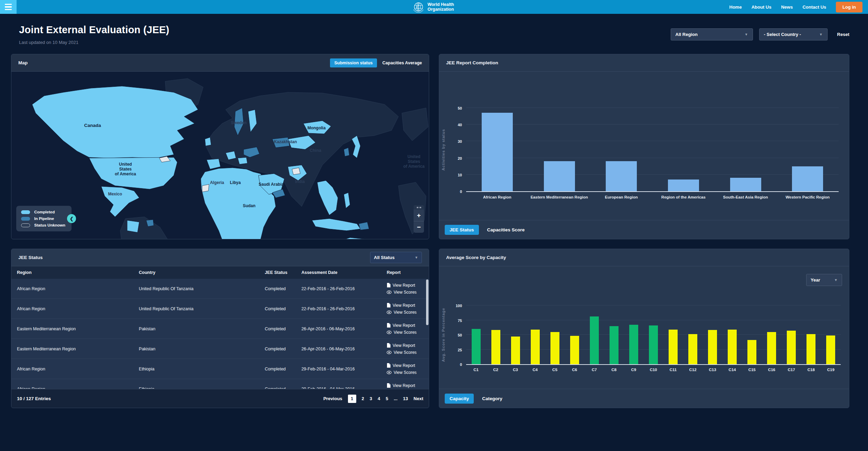 The height and width of the screenshot is (451, 868). I want to click on map-zoom-out-button: −, so click(419, 227).